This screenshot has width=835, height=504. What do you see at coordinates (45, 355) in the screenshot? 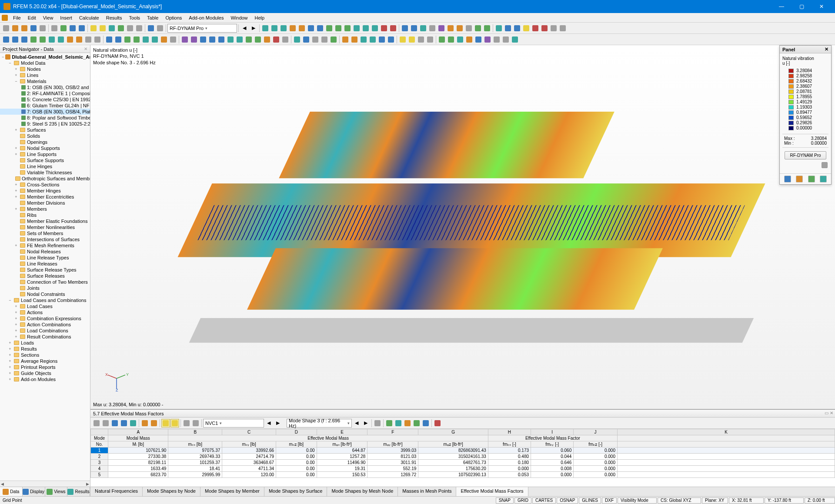
I see `tree-bottom-2: +Sections` at bounding box center [45, 355].